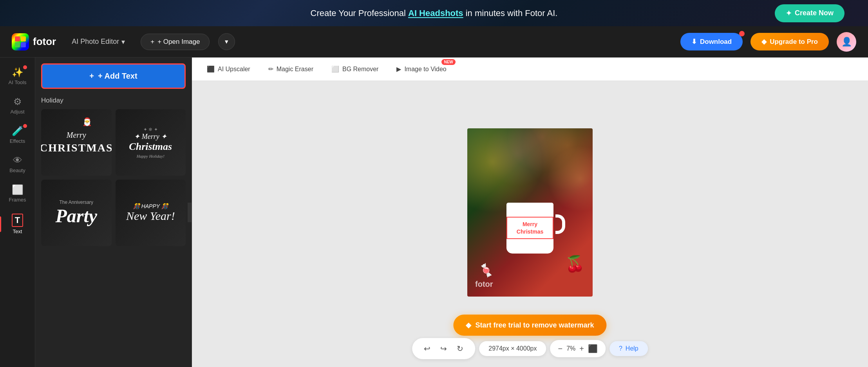 This screenshot has height=367, width=868. What do you see at coordinates (76, 142) in the screenshot?
I see `template-christmas-1: 🎅 Merry CHRISTMAS` at bounding box center [76, 142].